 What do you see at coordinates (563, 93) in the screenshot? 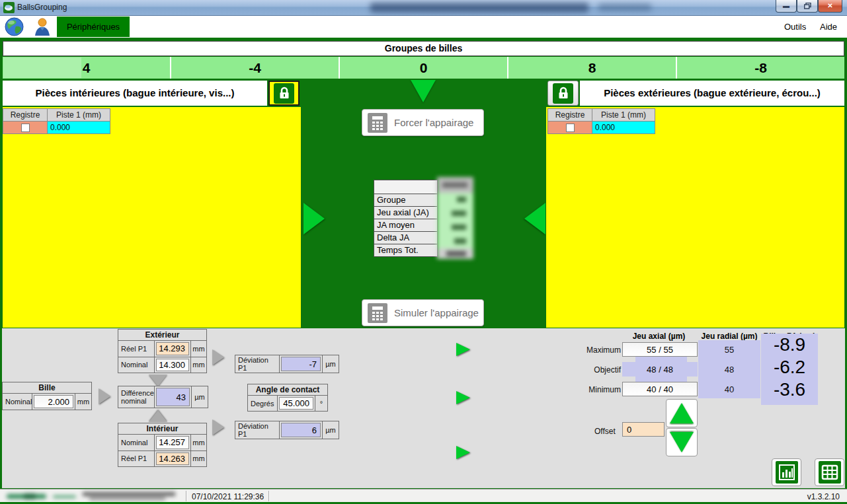
I see `right-lock-button` at bounding box center [563, 93].